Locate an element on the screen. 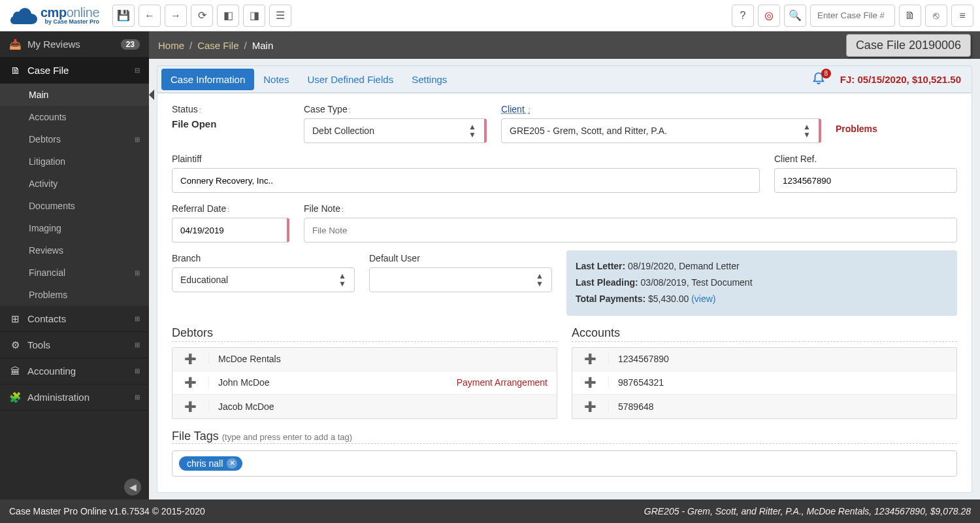  panel-left-icon: ◧ is located at coordinates (228, 16).